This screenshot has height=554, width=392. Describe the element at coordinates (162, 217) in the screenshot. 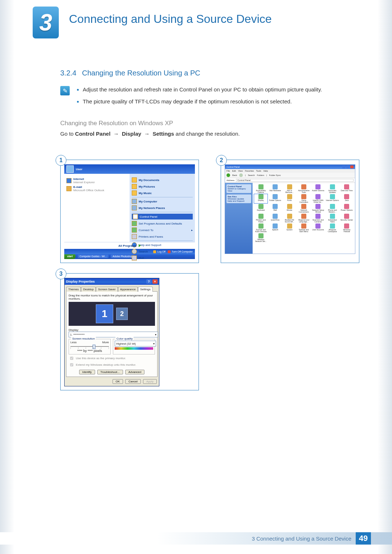

I see `start-item-controlpanel: Control Panel` at that location.